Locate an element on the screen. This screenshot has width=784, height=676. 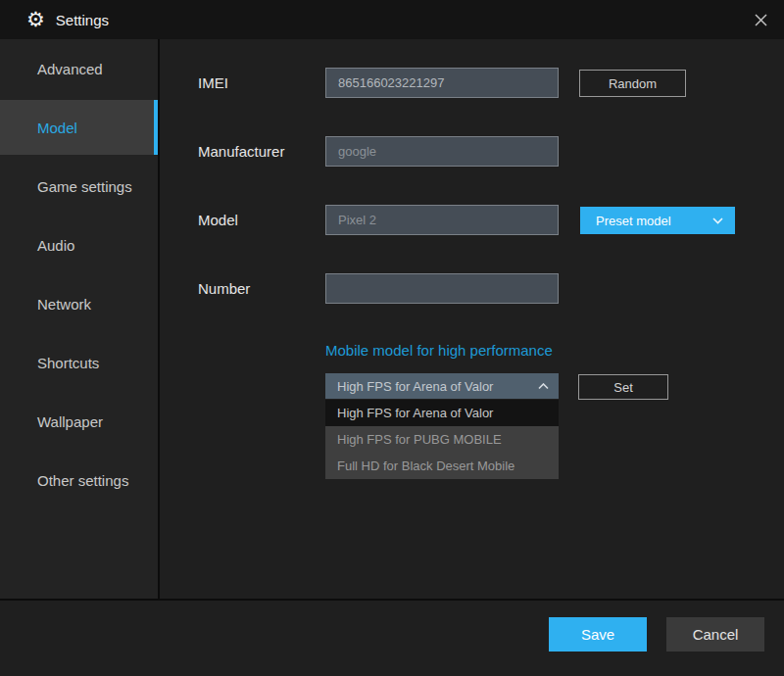
save-button: Save is located at coordinates (598, 635).